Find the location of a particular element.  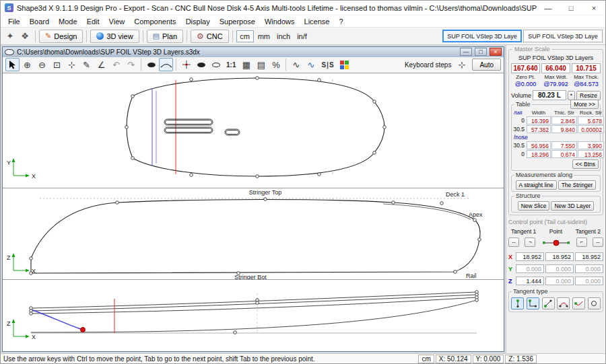

menu-file: File is located at coordinates (14, 22).